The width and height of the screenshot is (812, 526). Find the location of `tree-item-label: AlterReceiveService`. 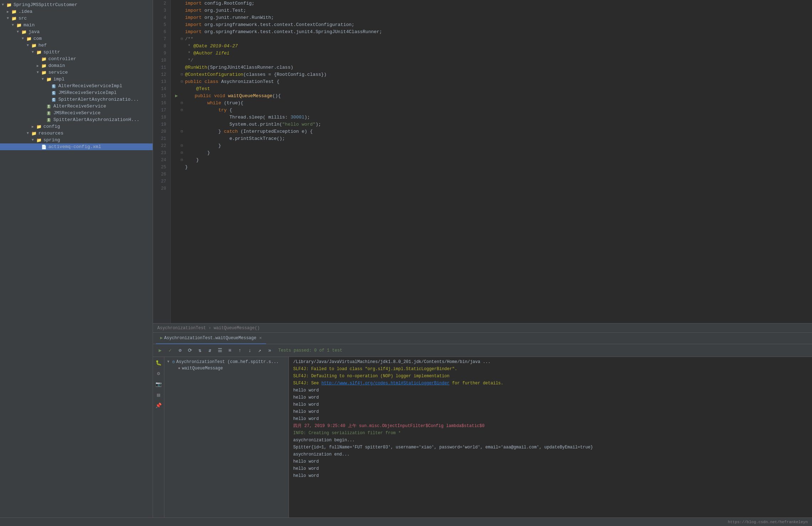

tree-item-label: AlterReceiveService is located at coordinates (80, 106).